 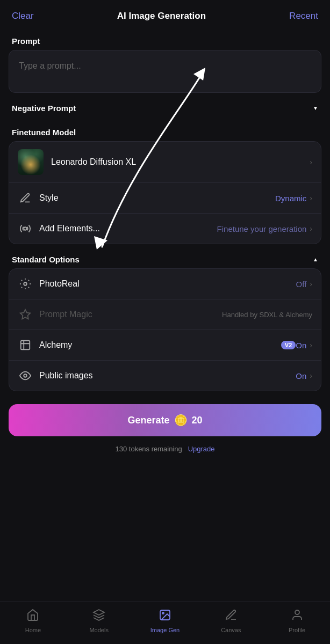 What do you see at coordinates (46, 260) in the screenshot?
I see `standard-options-label: Standard Options` at bounding box center [46, 260].